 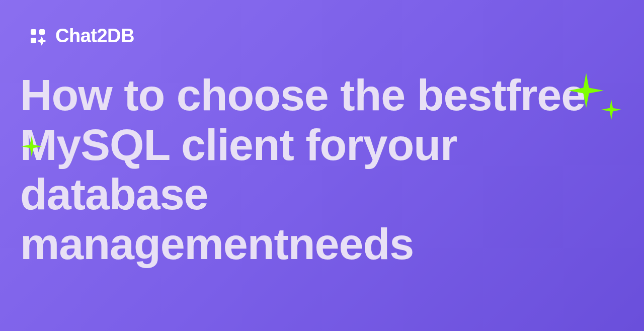 I want to click on sparkle-icon-small, so click(x=611, y=110).